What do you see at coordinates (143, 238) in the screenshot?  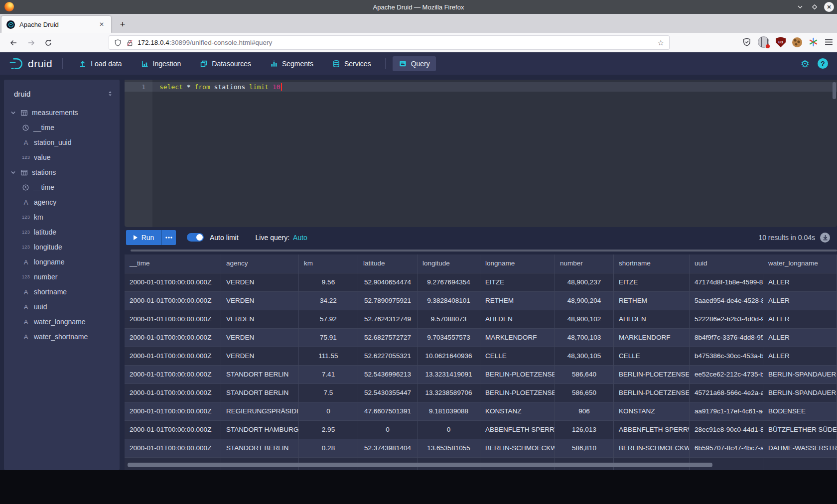 I see `run-button: Run` at bounding box center [143, 238].